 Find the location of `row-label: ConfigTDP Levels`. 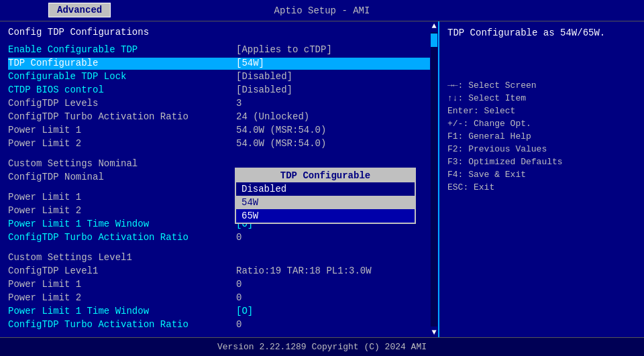

row-label: ConfigTDP Levels is located at coordinates (122, 104).